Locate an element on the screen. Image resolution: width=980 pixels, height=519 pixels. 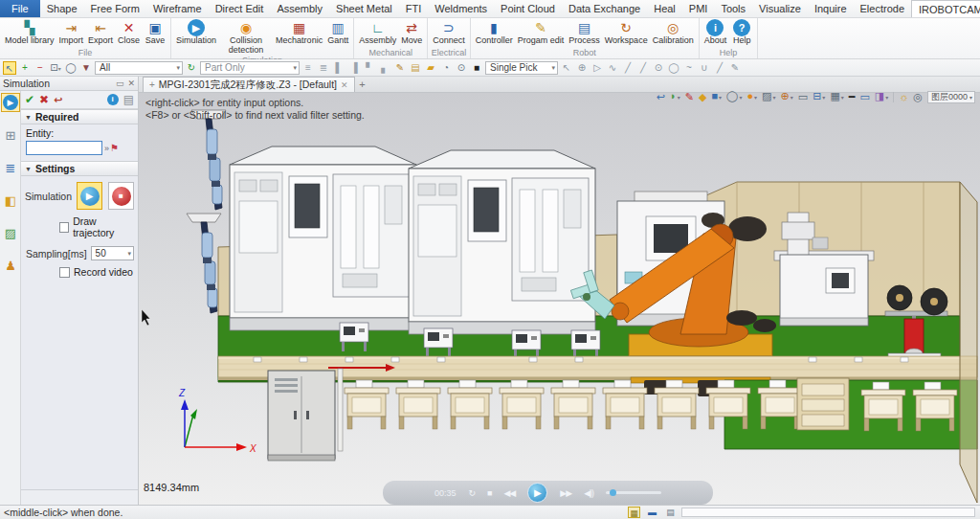
required-section-header: Required is located at coordinates (79, 117).